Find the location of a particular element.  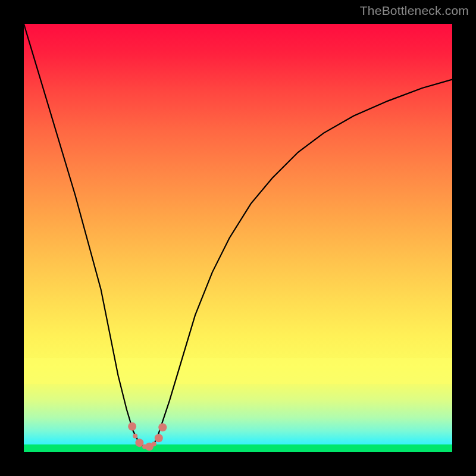

highlight-dots is located at coordinates (148, 437).